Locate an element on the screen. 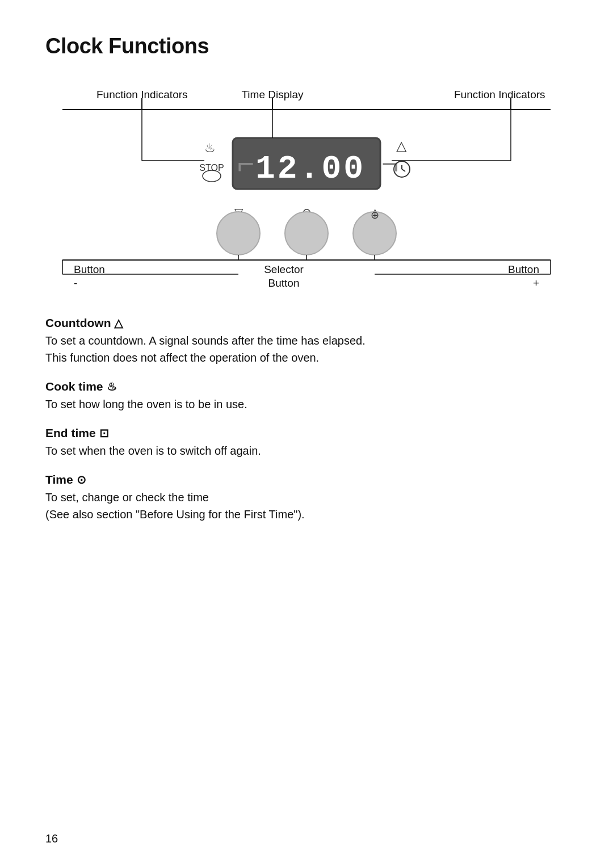 The image size is (613, 868). page-number: 16 is located at coordinates (52, 839).